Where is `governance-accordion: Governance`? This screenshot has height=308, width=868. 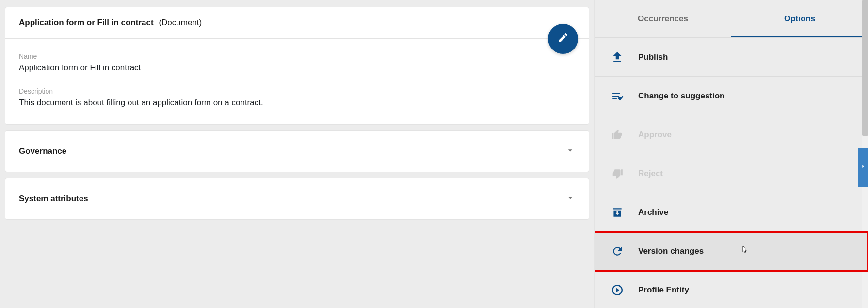
governance-accordion: Governance is located at coordinates (297, 151).